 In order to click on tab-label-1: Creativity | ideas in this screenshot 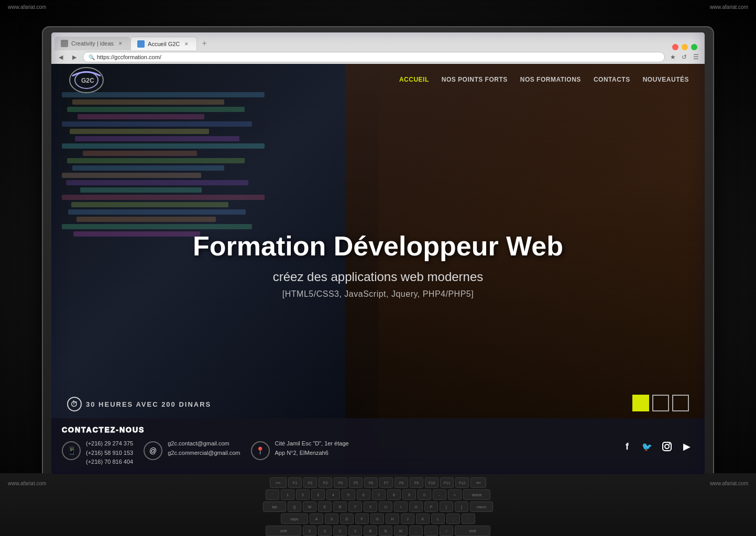, I will do `click(92, 43)`.